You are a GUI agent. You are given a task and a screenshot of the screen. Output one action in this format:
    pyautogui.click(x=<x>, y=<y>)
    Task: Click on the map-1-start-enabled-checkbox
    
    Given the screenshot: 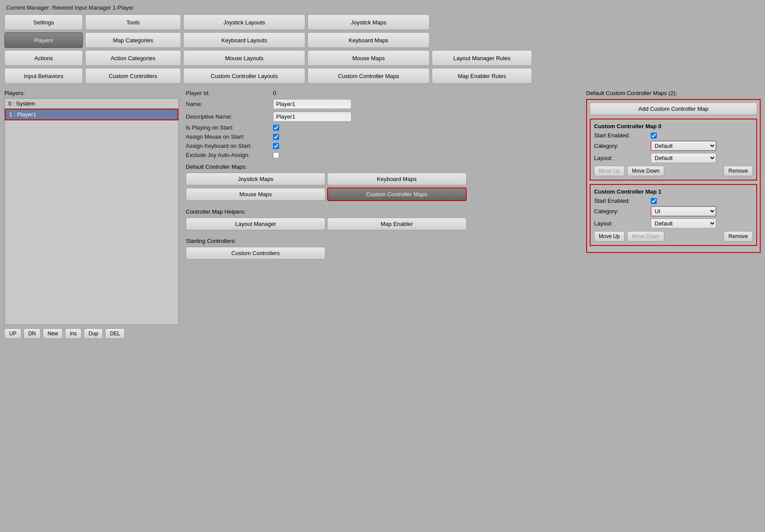 What is the action you would take?
    pyautogui.click(x=654, y=201)
    